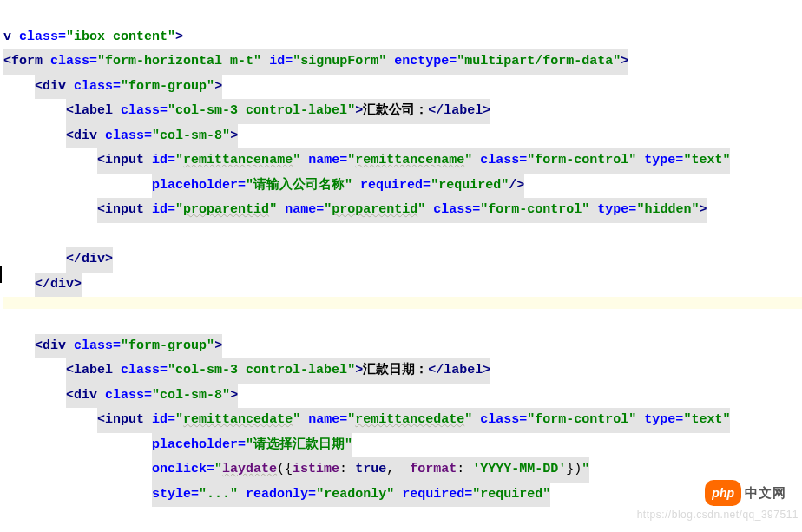 The width and height of the screenshot is (802, 532). Describe the element at coordinates (94, 36) in the screenshot. I see `code-line-partial: v class="ibox content">` at that location.